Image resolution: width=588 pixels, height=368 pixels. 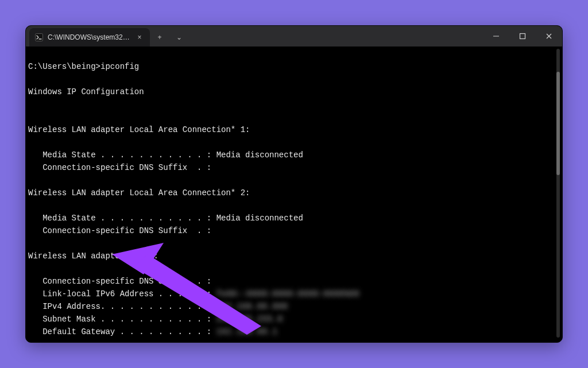 What do you see at coordinates (293, 307) in the screenshot?
I see `ipv4-line: IPv4 Address. . . . . . . . . . . : 192.…` at bounding box center [293, 307].